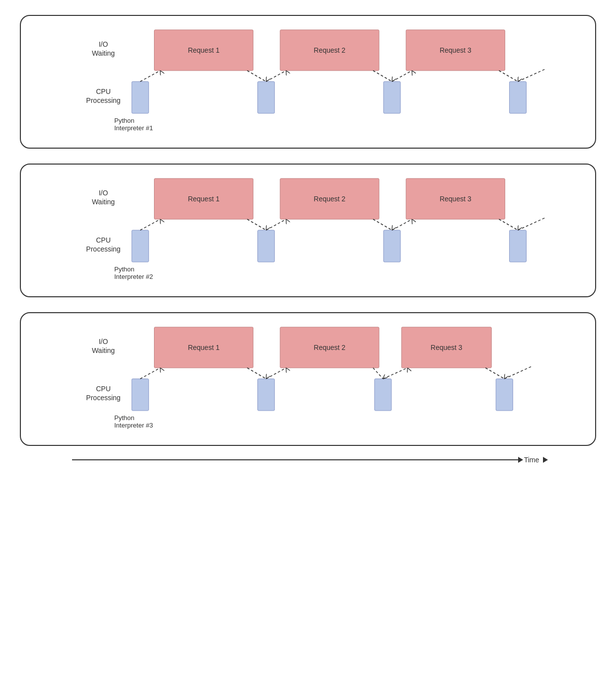  Describe the element at coordinates (456, 199) in the screenshot. I see `req-label-2-3: Request 3` at that location.